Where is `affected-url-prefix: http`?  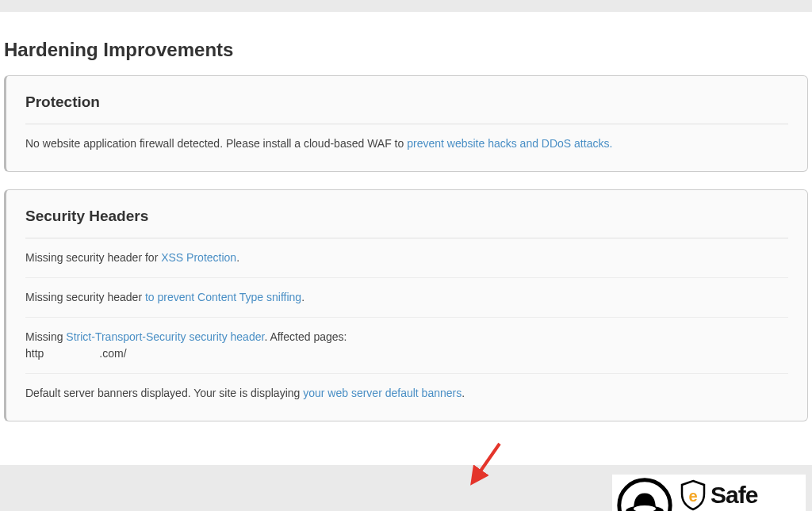 affected-url-prefix: http is located at coordinates (35, 353).